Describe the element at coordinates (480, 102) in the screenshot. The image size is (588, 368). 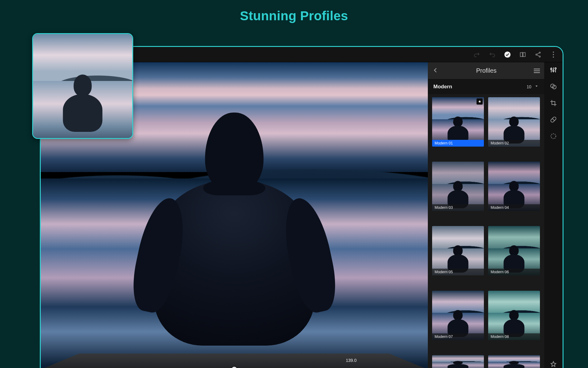
I see `favorite-star-icon: ★` at that location.